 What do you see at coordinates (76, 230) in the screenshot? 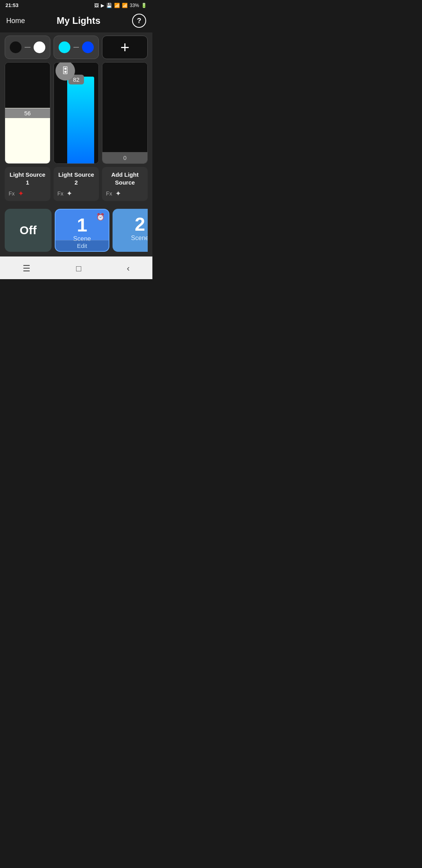
I see `scene-row: Off ⏰ 1 Scene Edit ⏰ 2 Scene` at bounding box center [76, 230].